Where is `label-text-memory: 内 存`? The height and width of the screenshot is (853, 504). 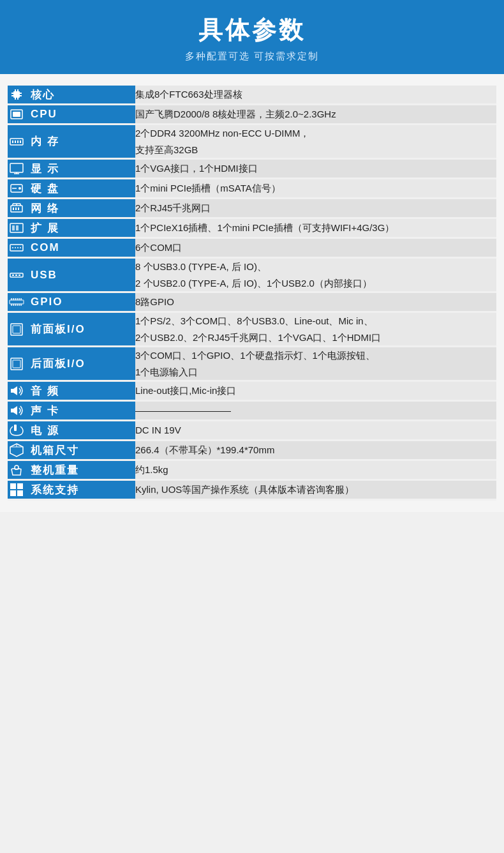
label-text-memory: 内 存 is located at coordinates (45, 142).